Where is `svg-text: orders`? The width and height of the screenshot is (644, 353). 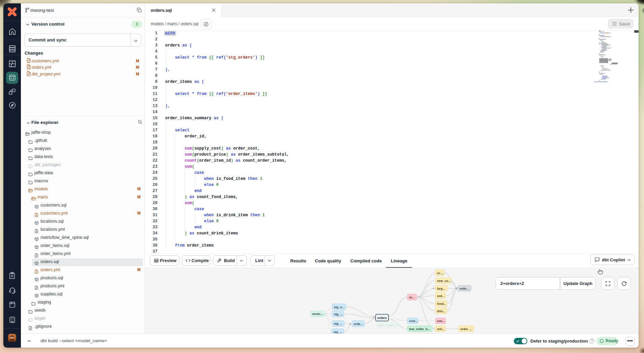 svg-text: orders is located at coordinates (382, 318).